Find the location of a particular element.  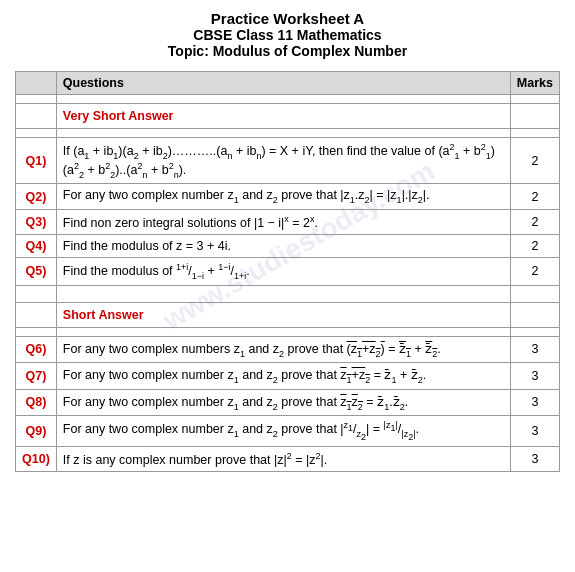

question-number: Q10) is located at coordinates (36, 458).